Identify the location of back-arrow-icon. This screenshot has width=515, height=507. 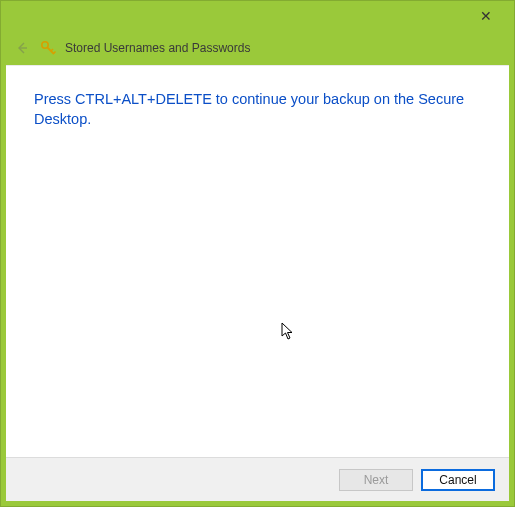
(22, 48).